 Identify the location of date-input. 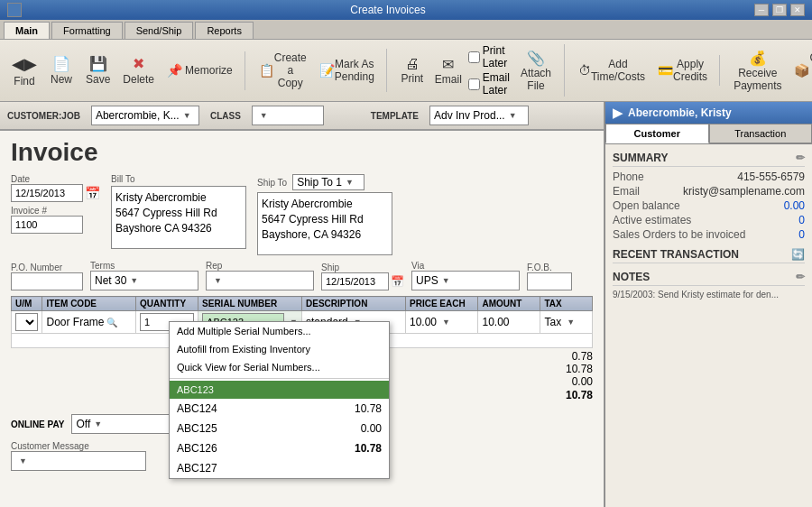
(47, 193).